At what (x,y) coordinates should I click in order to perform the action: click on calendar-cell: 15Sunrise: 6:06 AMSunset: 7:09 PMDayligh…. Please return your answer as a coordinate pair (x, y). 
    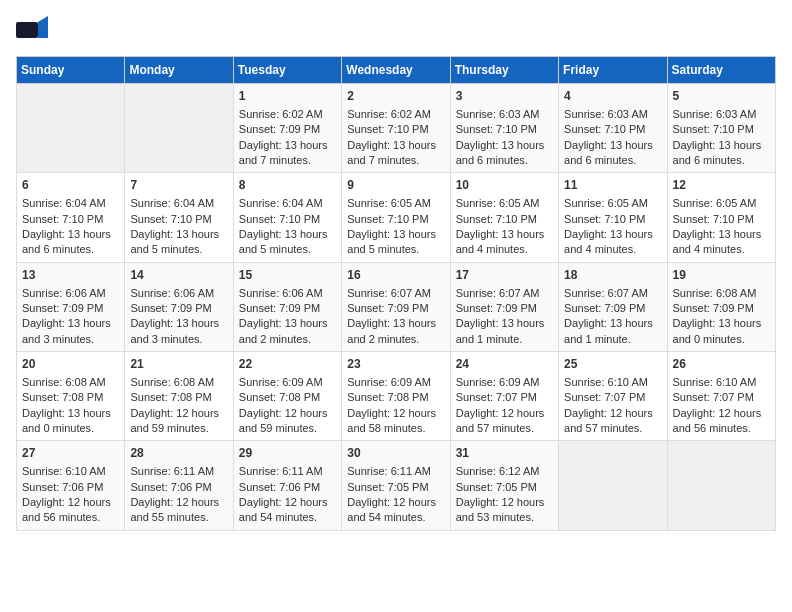
    Looking at the image, I should click on (287, 306).